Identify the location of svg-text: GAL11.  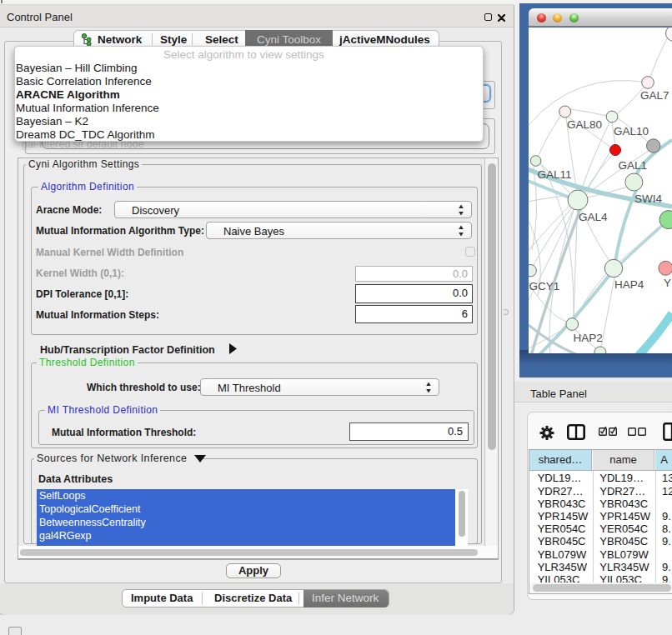
(554, 175).